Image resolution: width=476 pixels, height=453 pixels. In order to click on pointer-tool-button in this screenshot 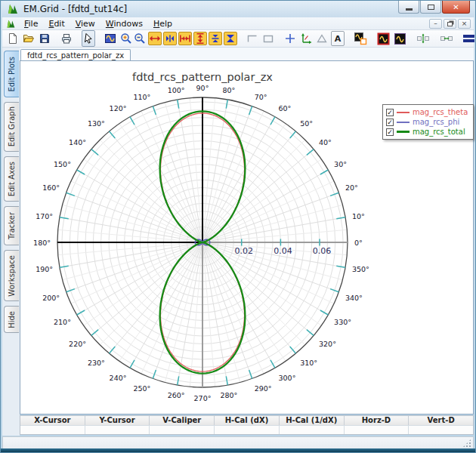, I will do `click(88, 39)`.